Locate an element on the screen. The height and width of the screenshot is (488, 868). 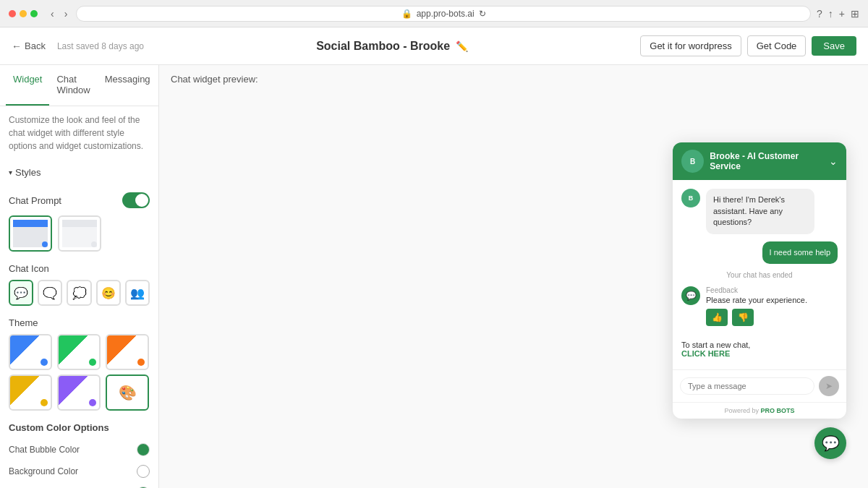
chevron-down-icon: ▾ is located at coordinates (10, 172).